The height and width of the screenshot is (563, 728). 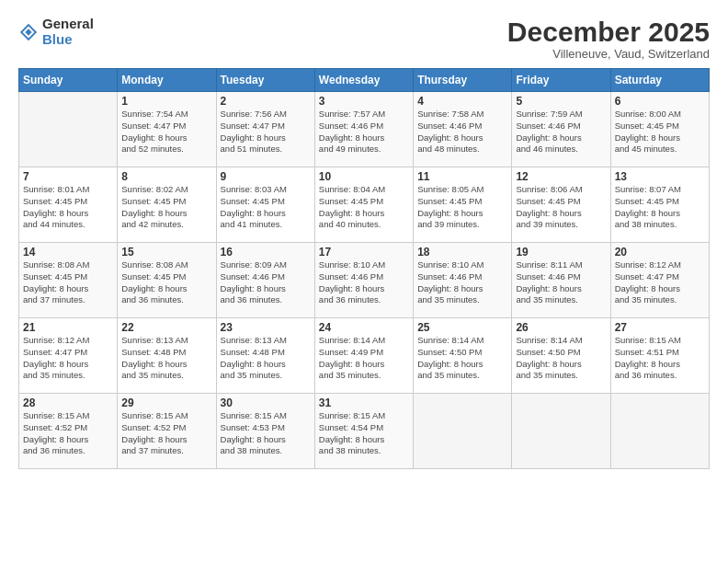 What do you see at coordinates (463, 281) in the screenshot?
I see `calendar-cell: 18Sunrise: 8:10 AMSunset: 4:46 PMDayligh…` at bounding box center [463, 281].